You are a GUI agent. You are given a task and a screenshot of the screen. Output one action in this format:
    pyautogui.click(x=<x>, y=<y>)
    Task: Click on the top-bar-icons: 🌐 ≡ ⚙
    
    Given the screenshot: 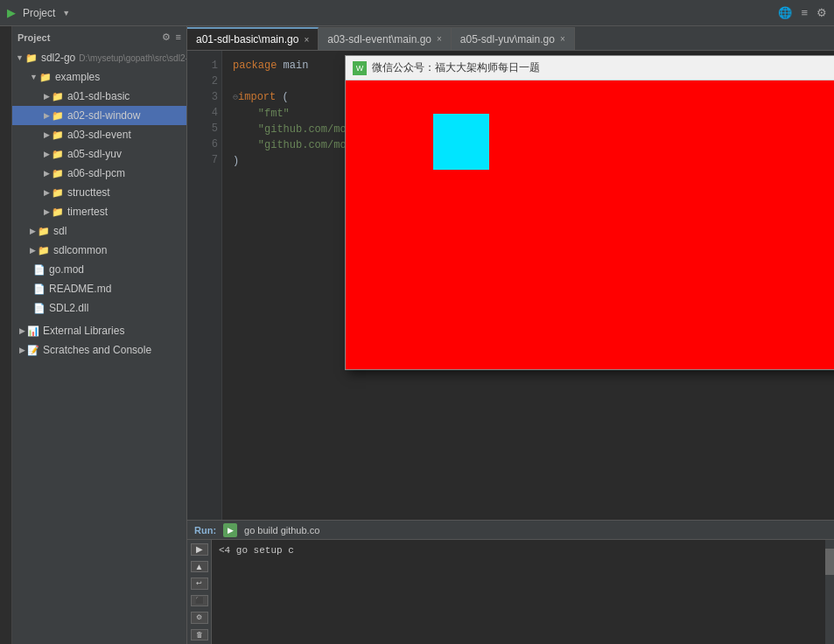 What is the action you would take?
    pyautogui.click(x=802, y=12)
    